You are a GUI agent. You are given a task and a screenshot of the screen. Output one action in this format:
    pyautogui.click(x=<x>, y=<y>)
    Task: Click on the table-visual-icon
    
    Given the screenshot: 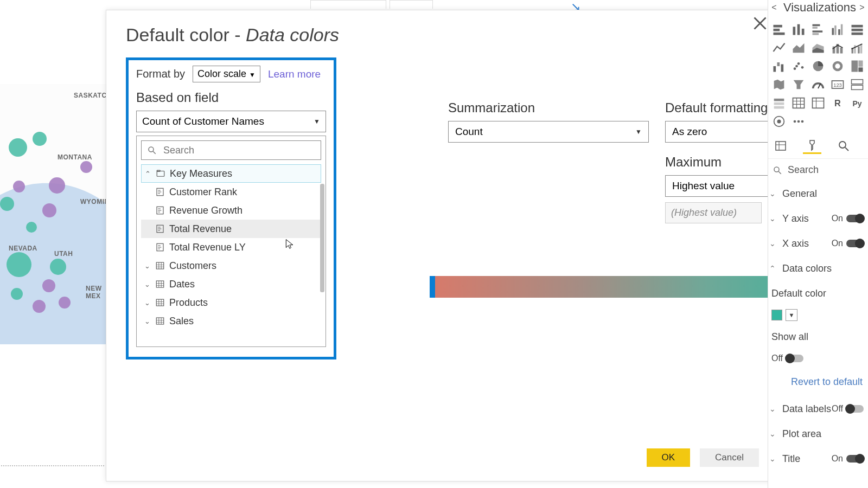 What is the action you would take?
    pyautogui.click(x=799, y=103)
    